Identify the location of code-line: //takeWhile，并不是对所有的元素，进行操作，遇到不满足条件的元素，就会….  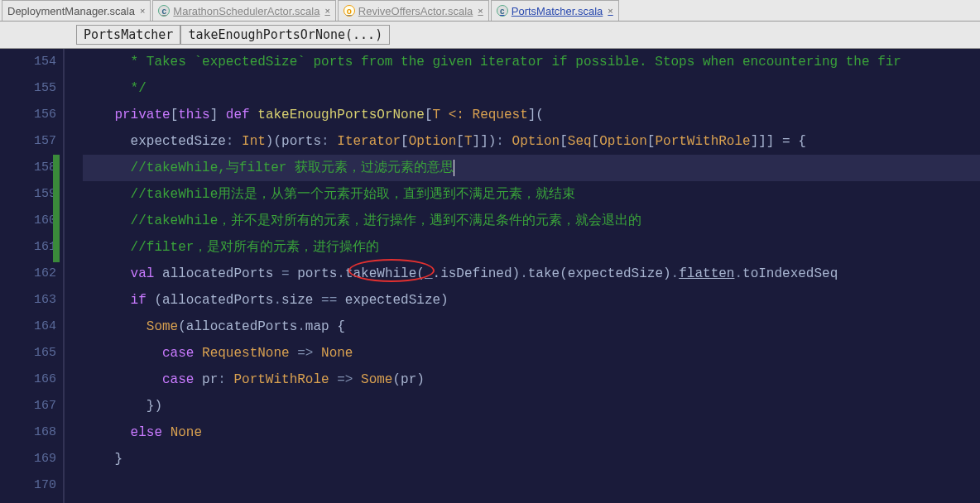
(531, 221).